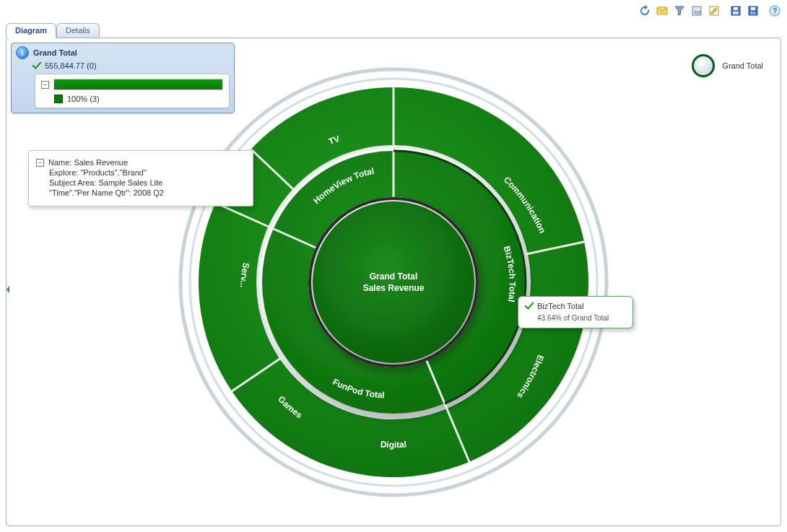  What do you see at coordinates (78, 30) in the screenshot?
I see `tab-details: Details` at bounding box center [78, 30].